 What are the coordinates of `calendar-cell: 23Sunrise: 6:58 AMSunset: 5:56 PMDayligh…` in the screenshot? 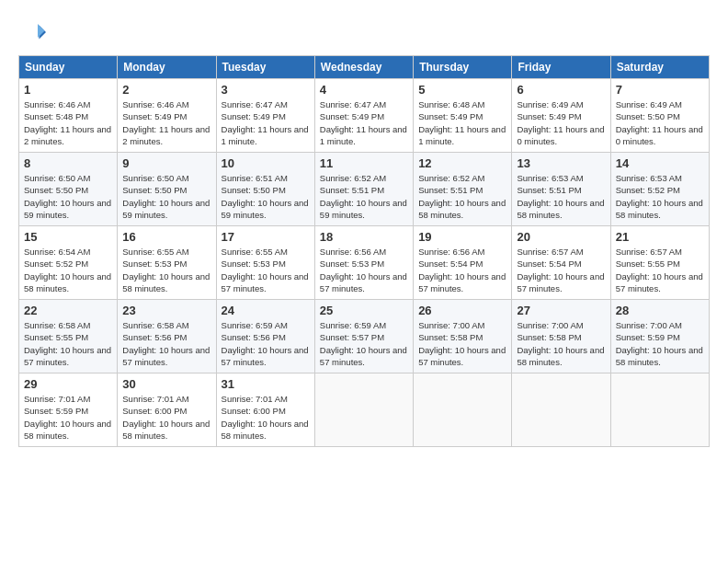 It's located at (167, 337).